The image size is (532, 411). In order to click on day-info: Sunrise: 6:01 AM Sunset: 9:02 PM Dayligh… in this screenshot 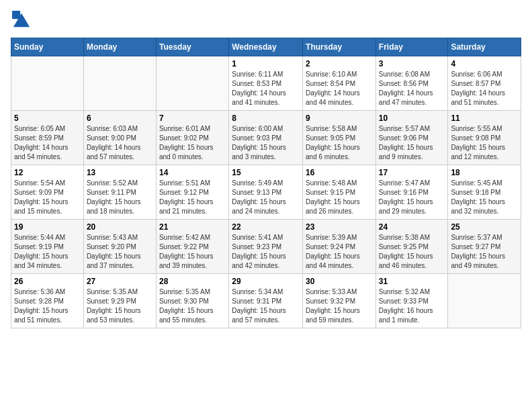, I will do `click(192, 143)`.